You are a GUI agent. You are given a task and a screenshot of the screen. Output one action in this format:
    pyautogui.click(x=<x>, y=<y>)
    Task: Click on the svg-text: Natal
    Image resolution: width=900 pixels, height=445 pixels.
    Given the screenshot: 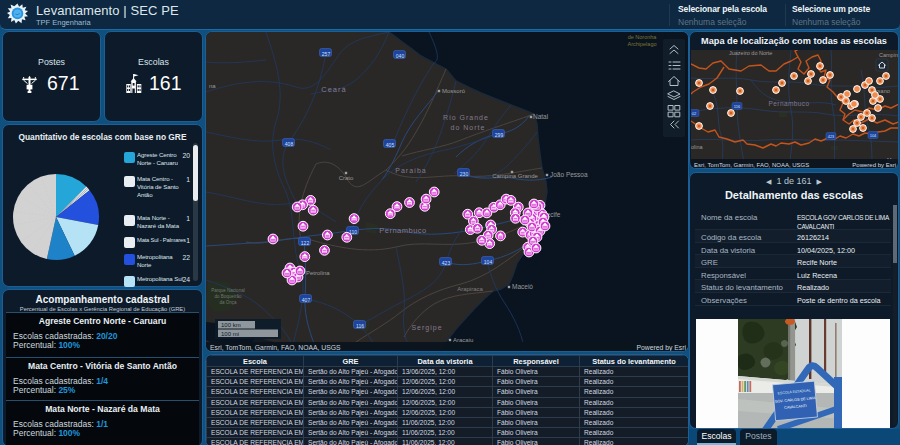 What is the action you would take?
    pyautogui.click(x=541, y=116)
    